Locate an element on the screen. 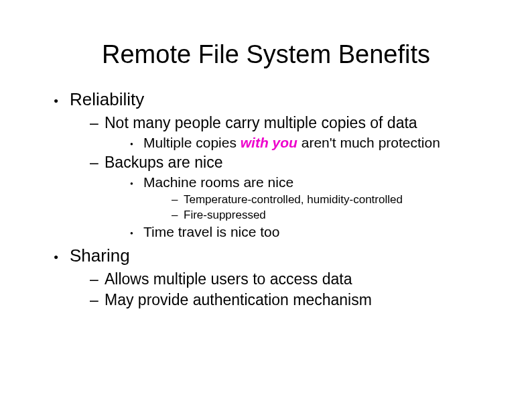 This screenshot has width=532, height=399. item-text: Fire-suppressed is located at coordinates (225, 215).